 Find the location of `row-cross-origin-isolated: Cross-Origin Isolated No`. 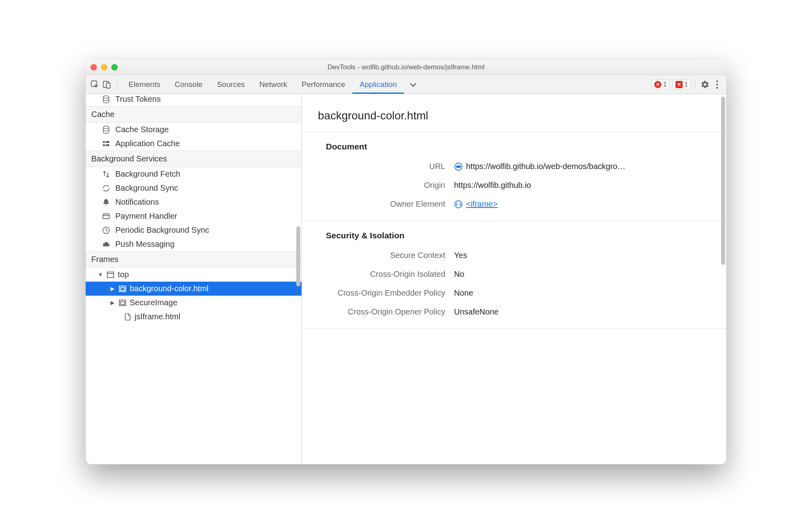

row-cross-origin-isolated: Cross-Origin Isolated No is located at coordinates (514, 274).